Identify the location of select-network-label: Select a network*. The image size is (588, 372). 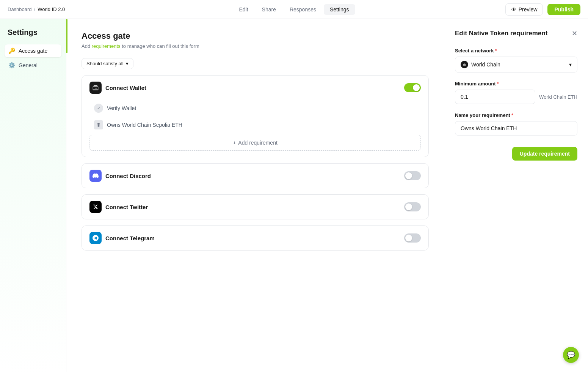
(516, 51).